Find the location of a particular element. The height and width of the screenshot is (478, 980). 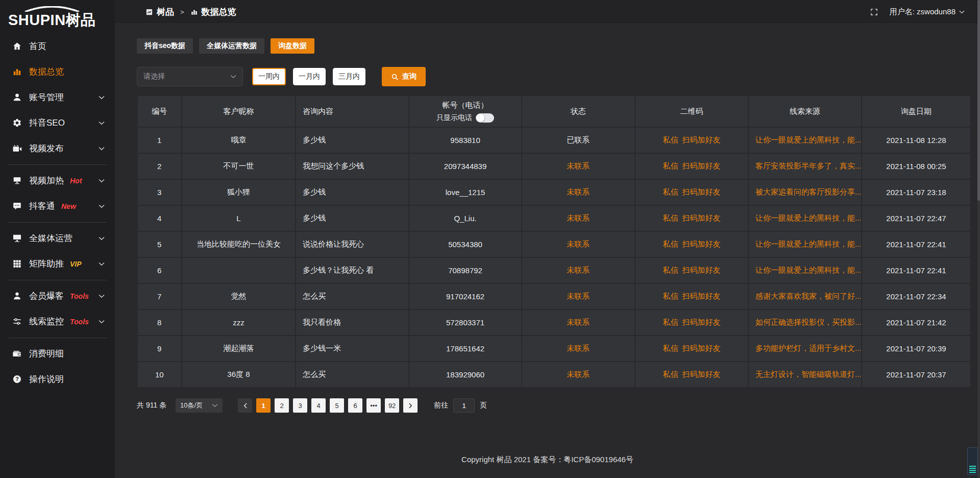

bar-chart-icon is located at coordinates (17, 71).